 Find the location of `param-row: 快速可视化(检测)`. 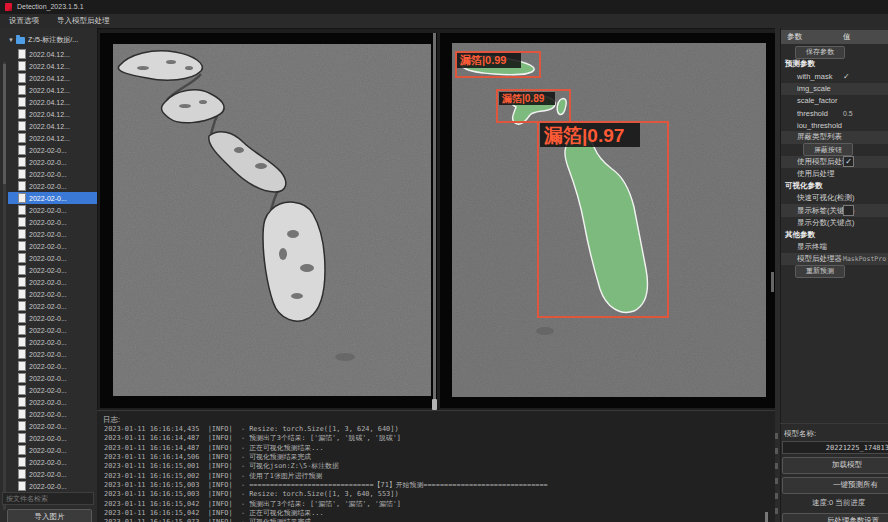

param-row: 快速可视化(检测) is located at coordinates (834, 198).